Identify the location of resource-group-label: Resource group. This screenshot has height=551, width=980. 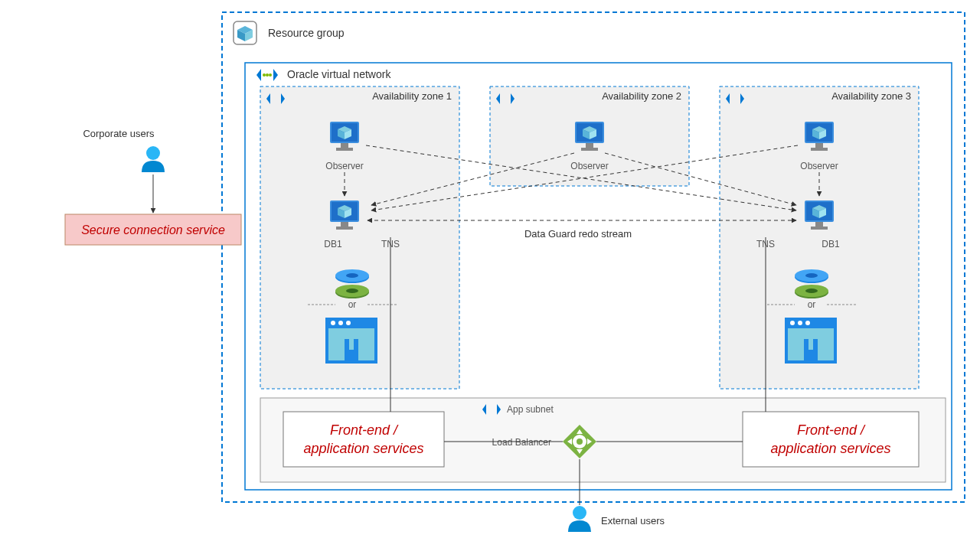
(306, 33).